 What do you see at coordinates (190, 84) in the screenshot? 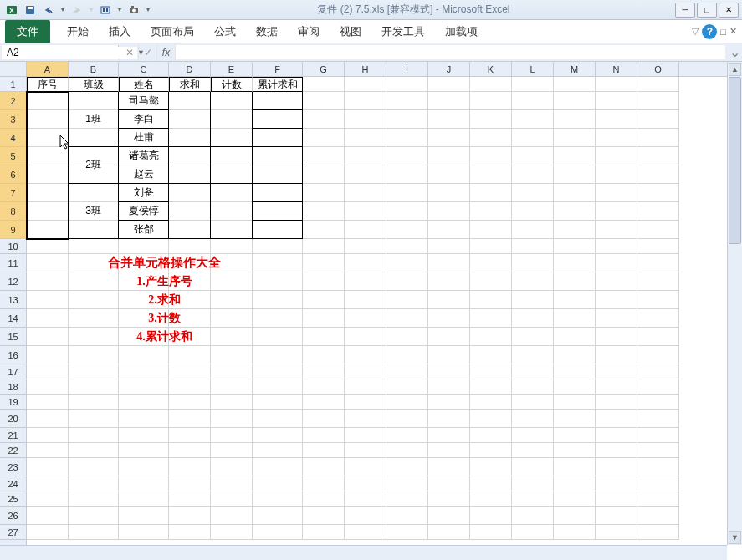
I see `cell: 求和` at bounding box center [190, 84].